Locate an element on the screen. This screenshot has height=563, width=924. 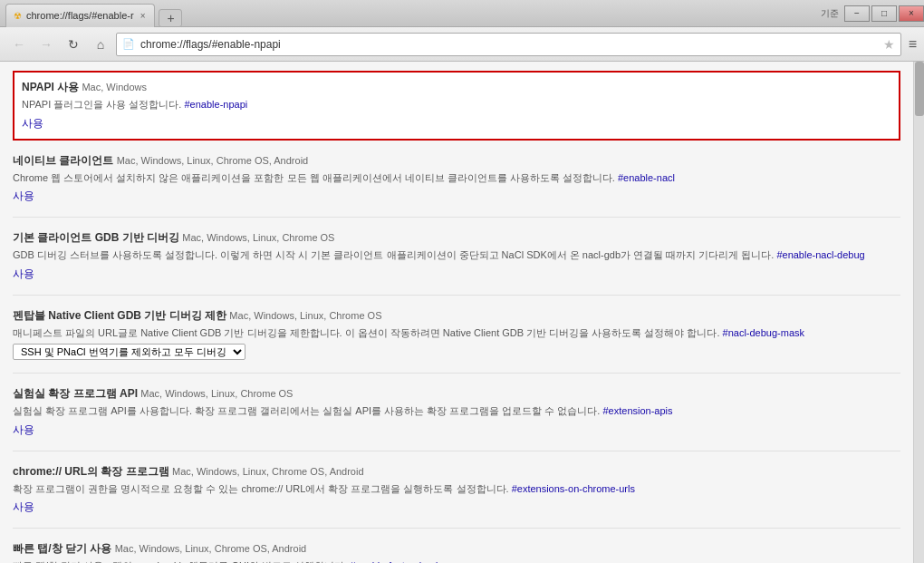
flag-platform-npapi: Mac, Windows is located at coordinates (114, 87).